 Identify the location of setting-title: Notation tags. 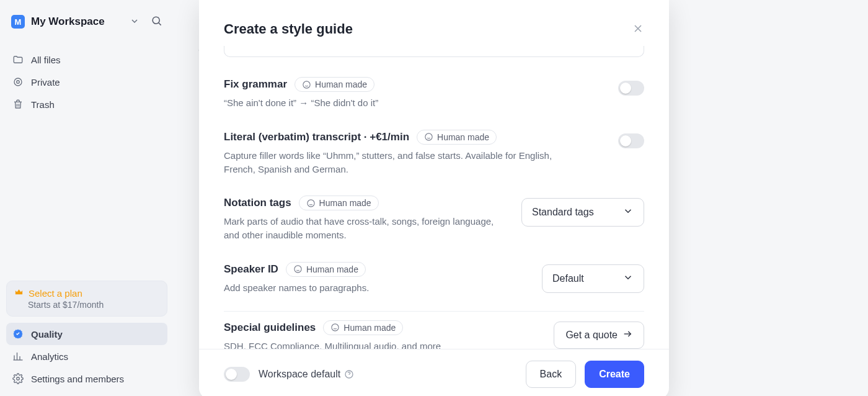
(258, 203).